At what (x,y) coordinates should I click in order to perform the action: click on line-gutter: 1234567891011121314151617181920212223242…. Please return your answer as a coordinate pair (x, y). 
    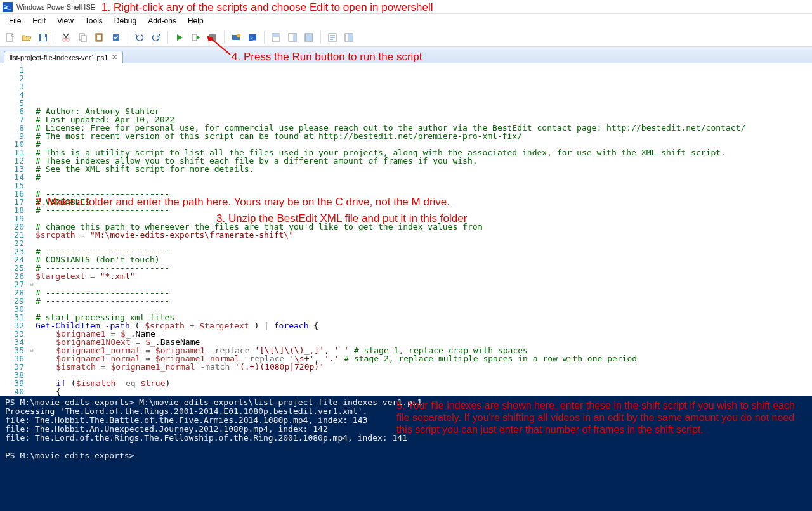
    Looking at the image, I should click on (14, 230).